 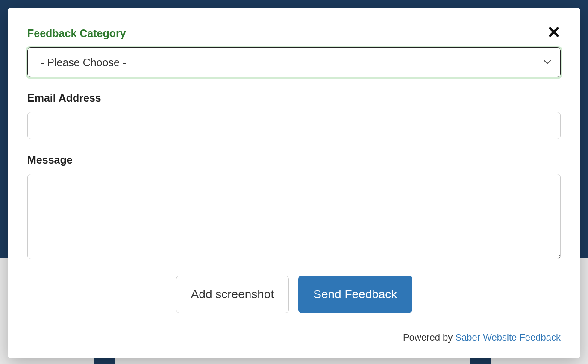 I want to click on message-label: Message, so click(x=294, y=160).